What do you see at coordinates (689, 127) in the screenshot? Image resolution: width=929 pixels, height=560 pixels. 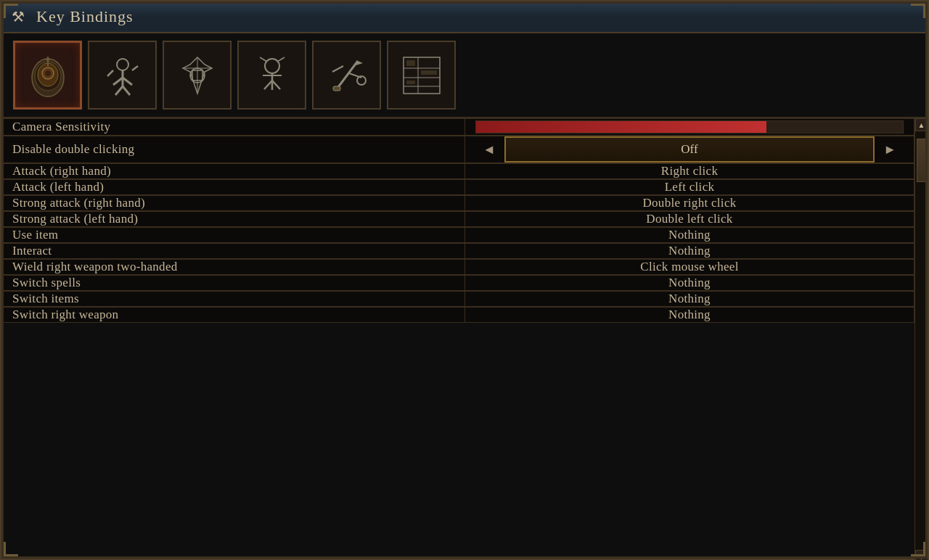 I see `sensitivity-slider` at bounding box center [689, 127].